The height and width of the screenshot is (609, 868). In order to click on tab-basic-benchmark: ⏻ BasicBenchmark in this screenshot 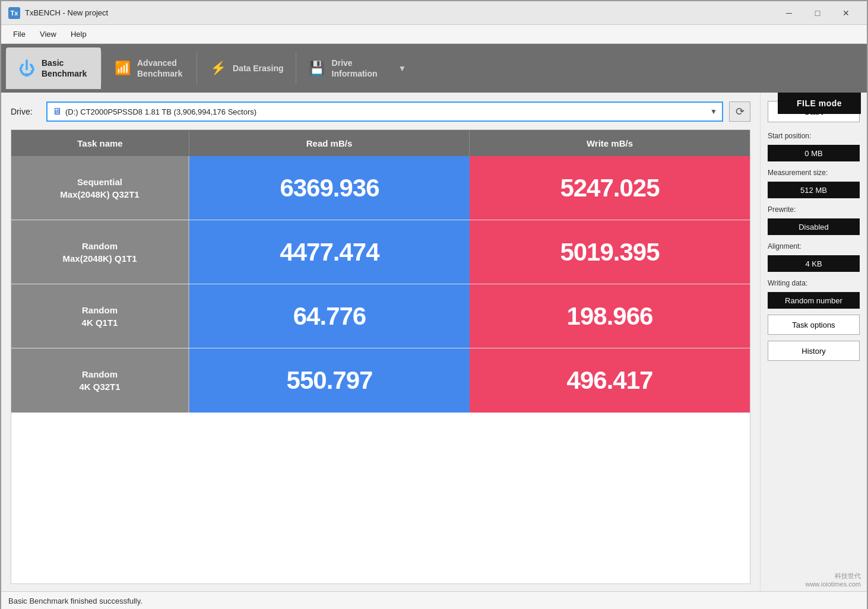, I will do `click(53, 68)`.